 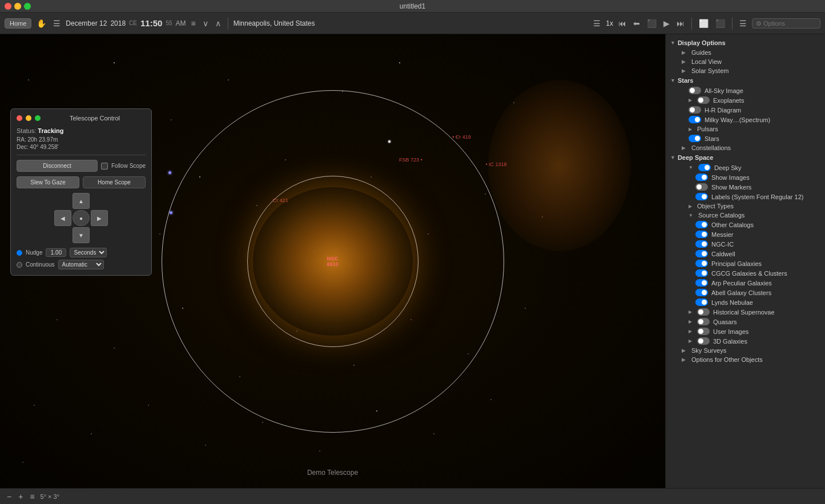 I want to click on zoom-out-button: −, so click(x=9, y=497).